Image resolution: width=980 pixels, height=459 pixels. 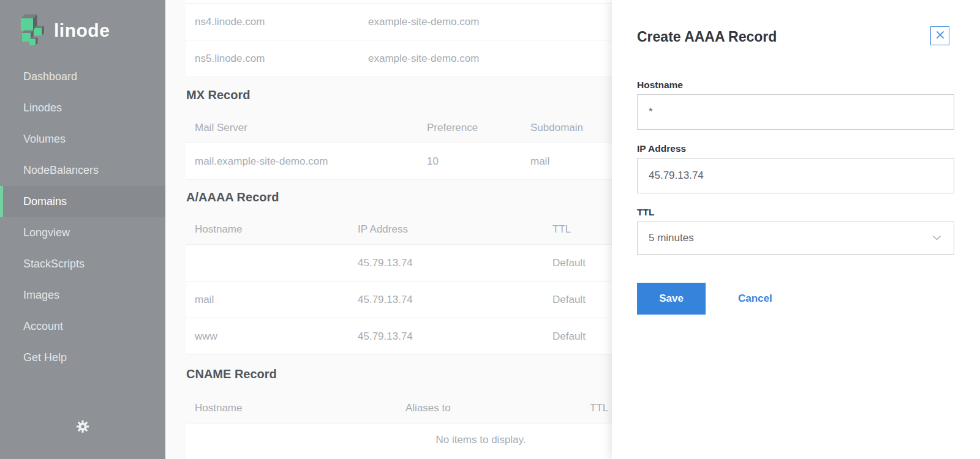 What do you see at coordinates (937, 238) in the screenshot?
I see `chevron-down-icon` at bounding box center [937, 238].